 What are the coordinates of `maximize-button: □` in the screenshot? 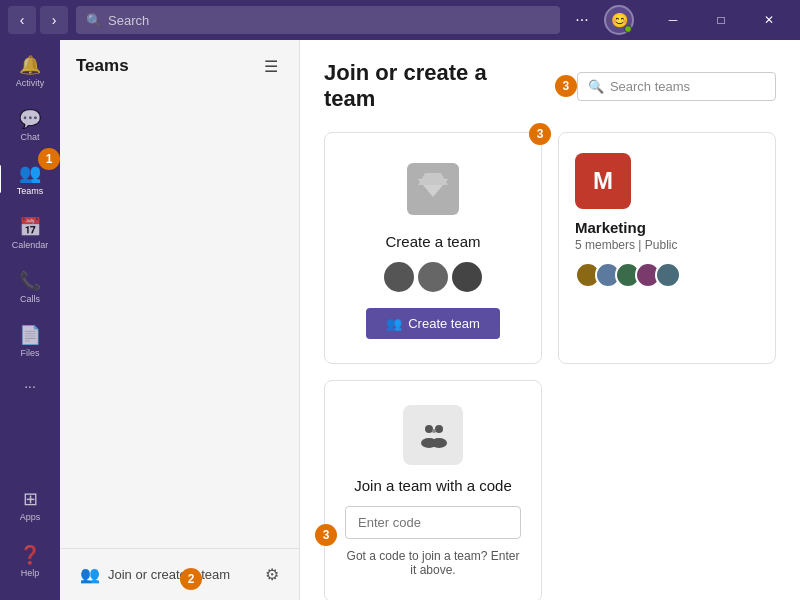 It's located at (721, 20).